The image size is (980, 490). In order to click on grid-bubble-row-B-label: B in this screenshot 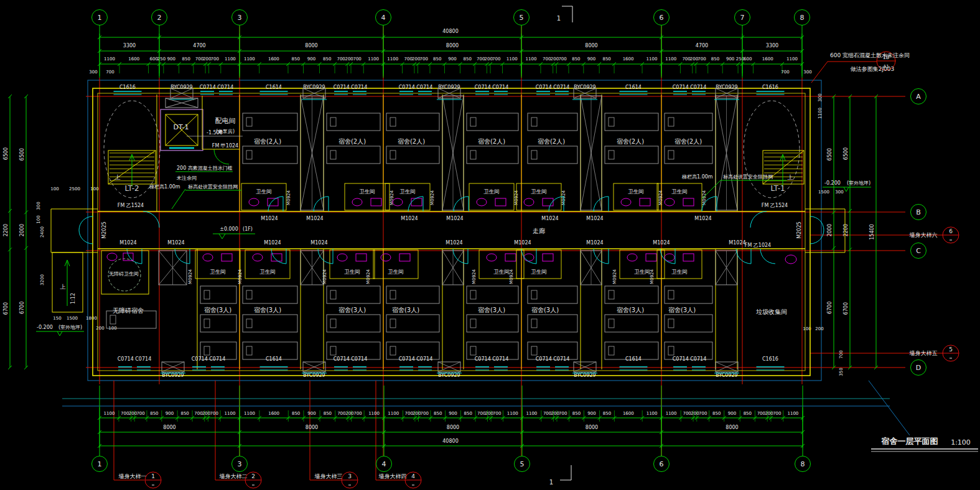, I will do `click(918, 213)`.